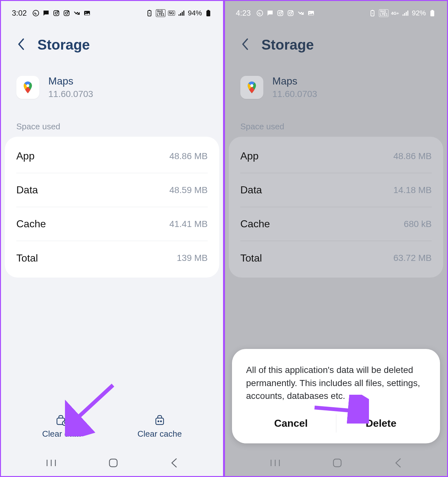 The image size is (448, 477). What do you see at coordinates (61, 420) in the screenshot?
I see `clear-data-icon` at bounding box center [61, 420].